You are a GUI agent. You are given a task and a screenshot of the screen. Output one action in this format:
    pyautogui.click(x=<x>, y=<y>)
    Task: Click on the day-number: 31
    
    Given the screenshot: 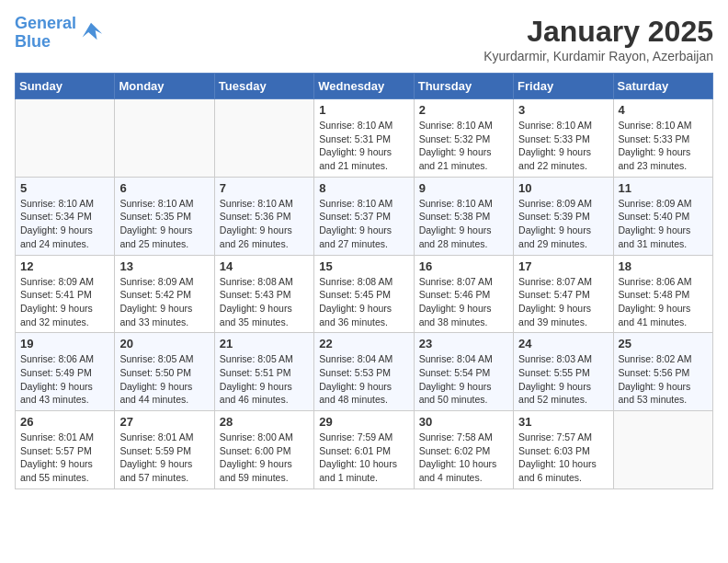 What is the action you would take?
    pyautogui.click(x=563, y=421)
    